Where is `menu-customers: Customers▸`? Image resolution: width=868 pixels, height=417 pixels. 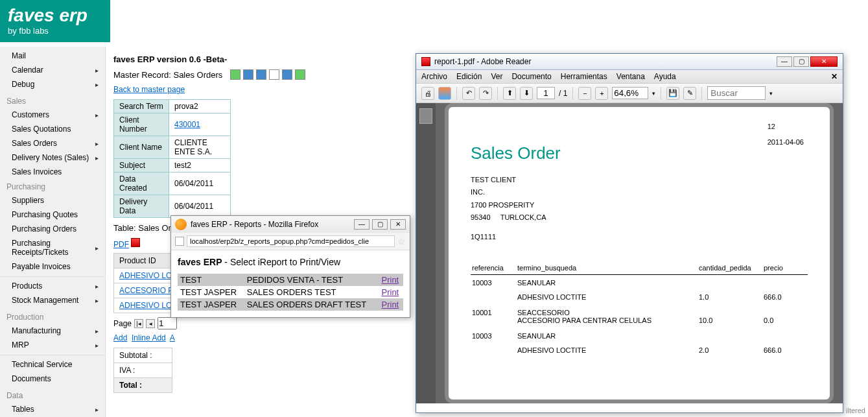
menu-customers: Customers▸ is located at coordinates (53, 115).